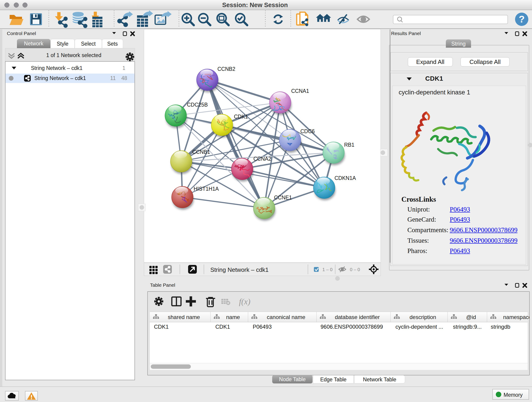 This screenshot has height=402, width=532. I want to click on svg-text: RB1, so click(349, 145).